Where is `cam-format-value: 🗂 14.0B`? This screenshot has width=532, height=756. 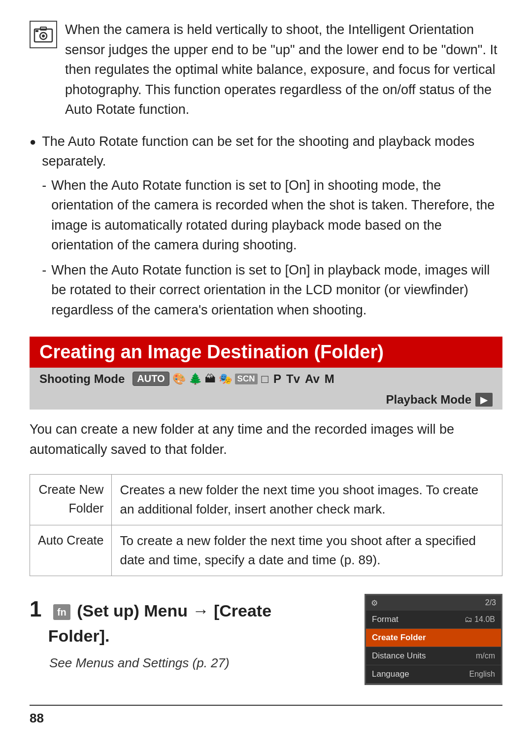 cam-format-value: 🗂 14.0B is located at coordinates (480, 619).